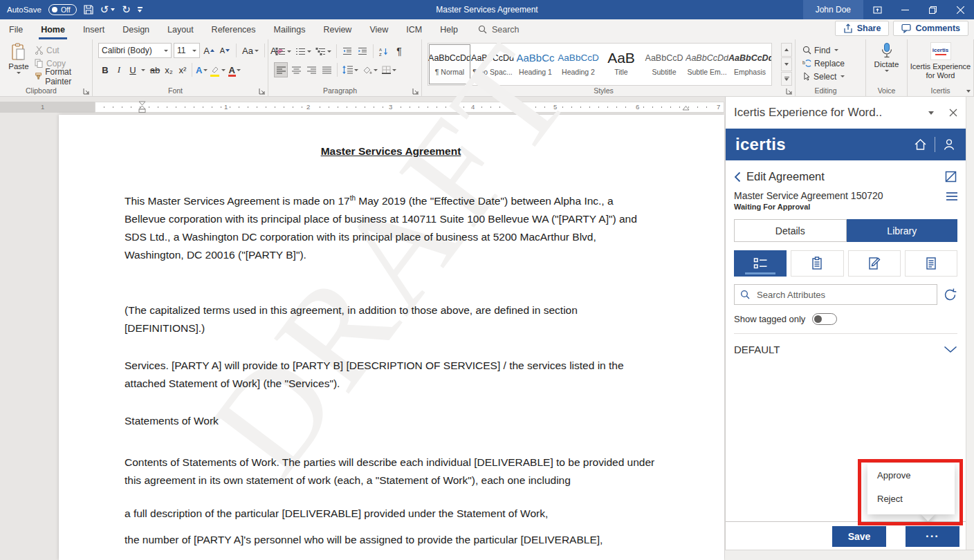 This screenshot has height=560, width=974. I want to click on underline-button: U, so click(133, 70).